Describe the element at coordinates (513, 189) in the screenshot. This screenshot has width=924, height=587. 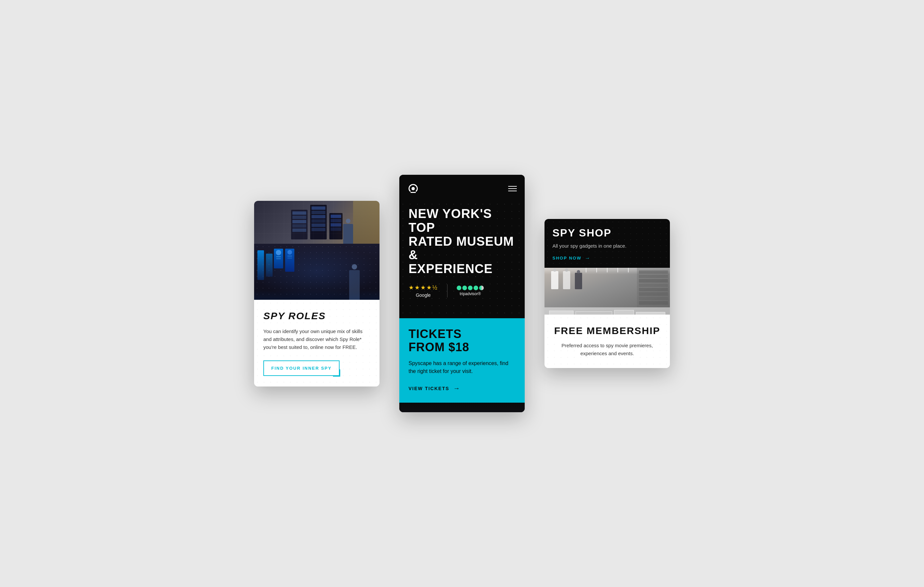
I see `hamburger-menu` at that location.